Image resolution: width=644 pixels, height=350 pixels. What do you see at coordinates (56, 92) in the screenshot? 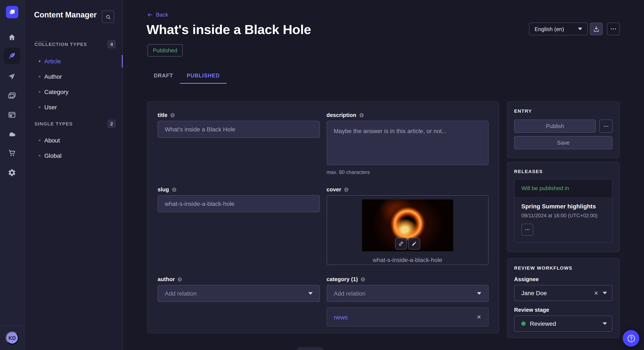
I see `sidebar-item-label: Category` at bounding box center [56, 92].